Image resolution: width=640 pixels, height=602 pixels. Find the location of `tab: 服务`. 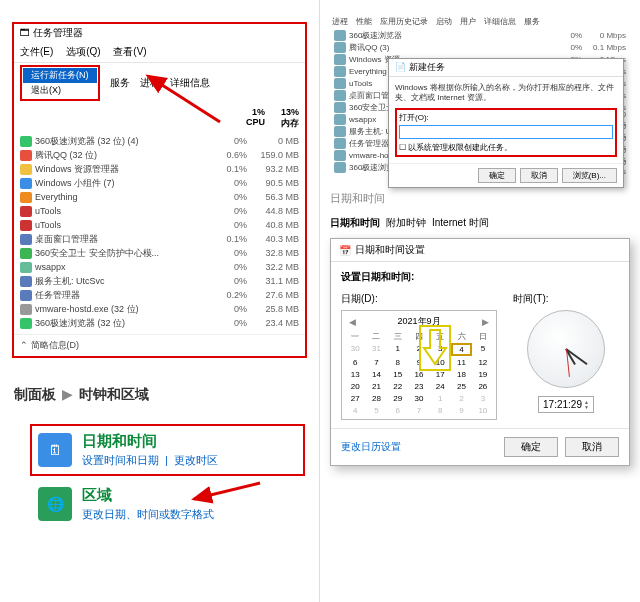

tab: 服务 is located at coordinates (532, 22).